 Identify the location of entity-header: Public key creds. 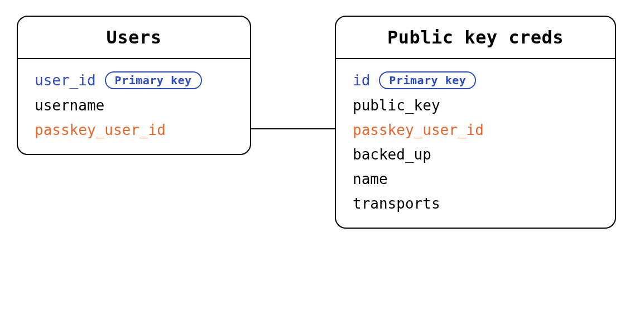
(475, 38).